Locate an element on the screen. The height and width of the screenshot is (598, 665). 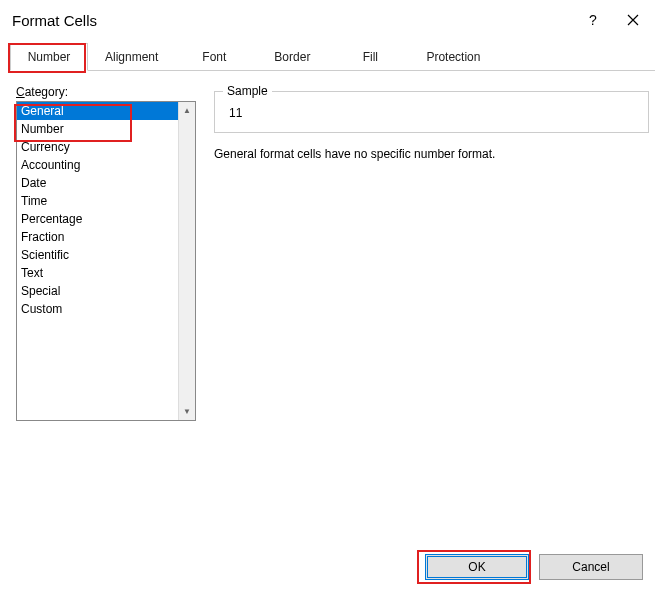
category-listbox: General Number Currency Accounting Date … is located at coordinates (106, 261).